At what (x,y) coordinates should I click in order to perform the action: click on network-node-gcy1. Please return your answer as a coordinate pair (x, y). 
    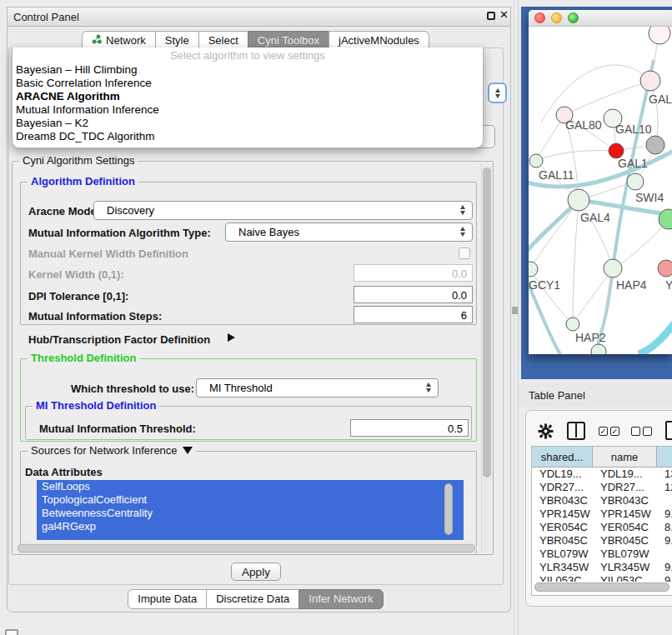
    Looking at the image, I should click on (534, 269).